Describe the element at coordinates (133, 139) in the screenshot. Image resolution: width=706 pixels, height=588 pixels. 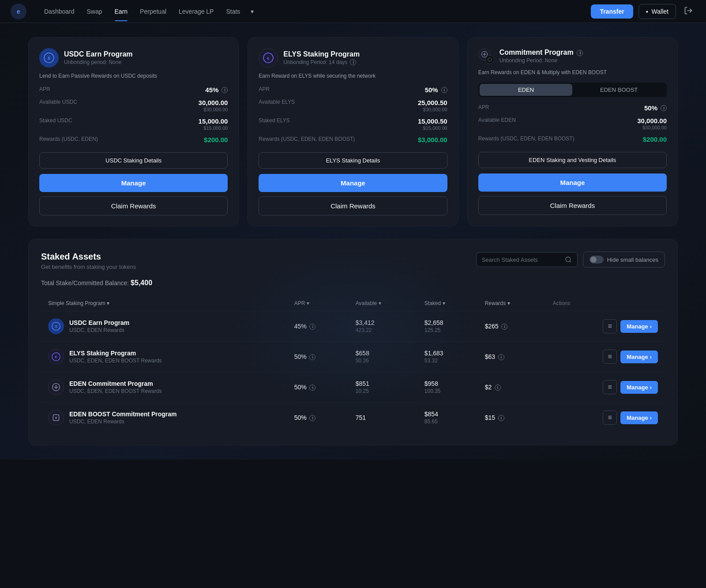
I see `usdc-rewards-row: Rewards (USDC, EDEN) $200.00` at that location.